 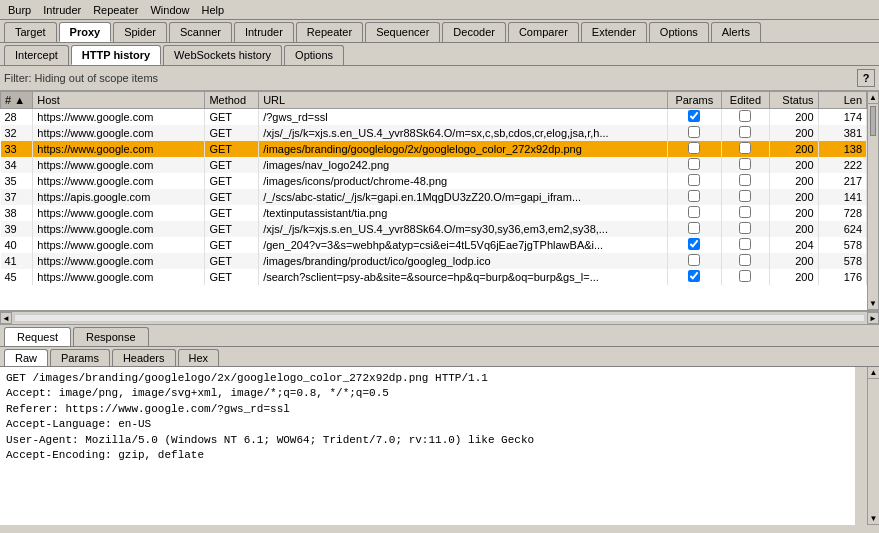 What do you see at coordinates (464, 100) in the screenshot?
I see `col-header-url: URL` at bounding box center [464, 100].